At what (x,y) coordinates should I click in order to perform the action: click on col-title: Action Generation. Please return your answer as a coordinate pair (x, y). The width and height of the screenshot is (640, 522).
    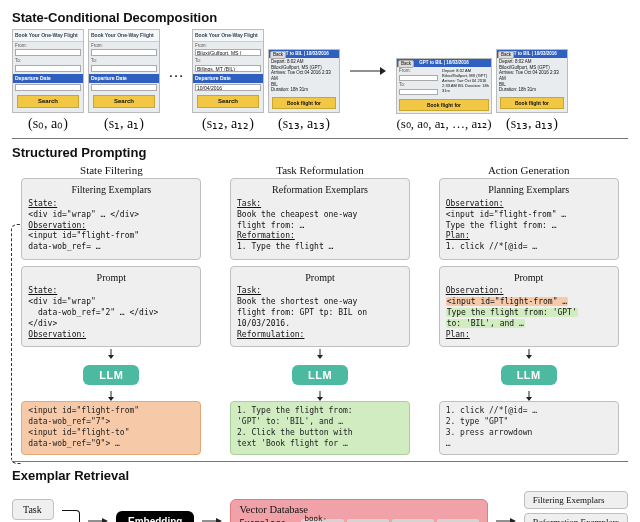
    Looking at the image, I should click on (529, 170).